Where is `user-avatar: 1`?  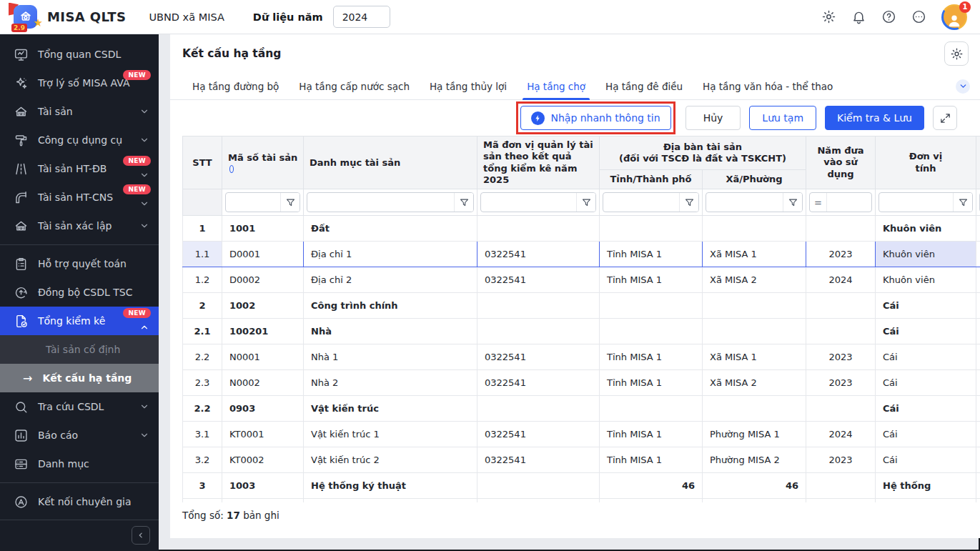
user-avatar: 1 is located at coordinates (954, 17).